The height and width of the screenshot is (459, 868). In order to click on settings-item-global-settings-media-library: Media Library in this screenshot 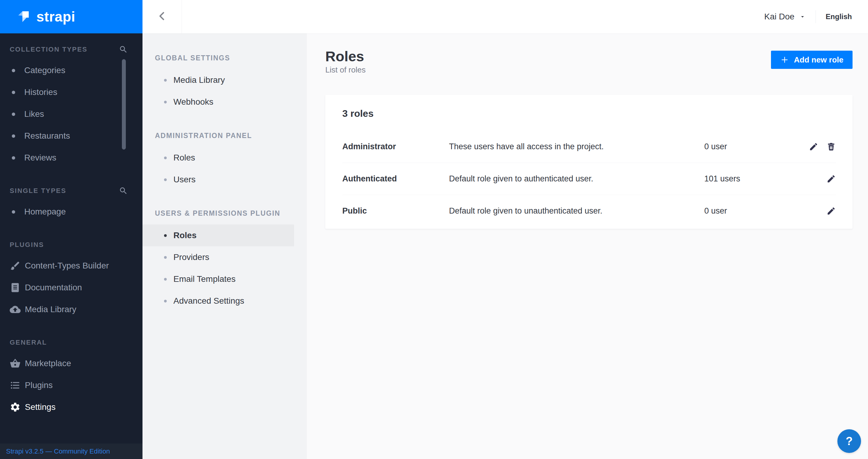, I will do `click(218, 80)`.